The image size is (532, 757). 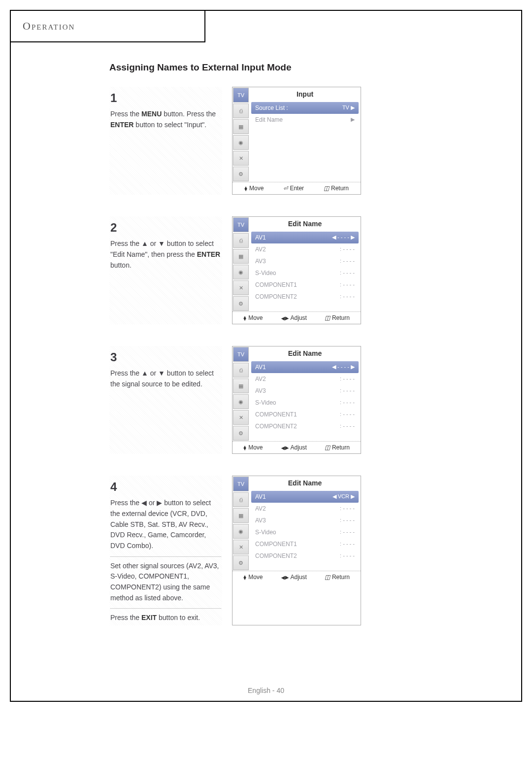 I want to click on section-title: Assigning Names to External Input Mode, so click(x=266, y=68).